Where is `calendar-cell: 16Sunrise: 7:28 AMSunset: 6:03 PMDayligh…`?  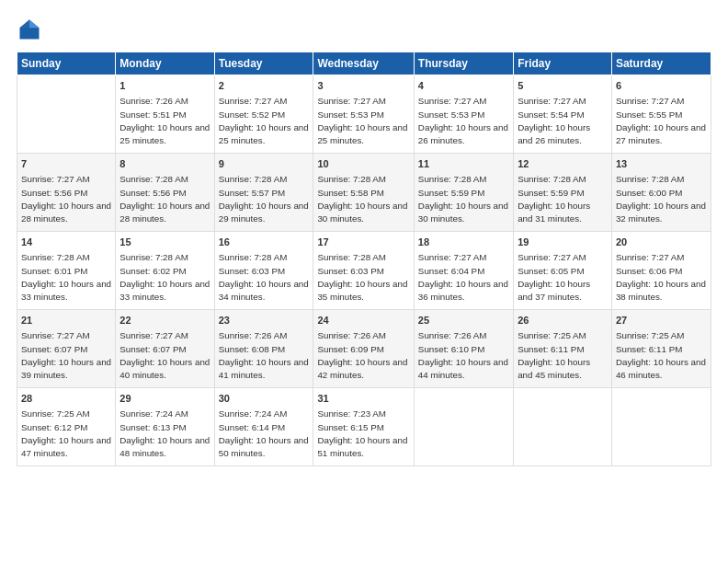
calendar-cell: 16Sunrise: 7:28 AMSunset: 6:03 PMDayligh… is located at coordinates (264, 270).